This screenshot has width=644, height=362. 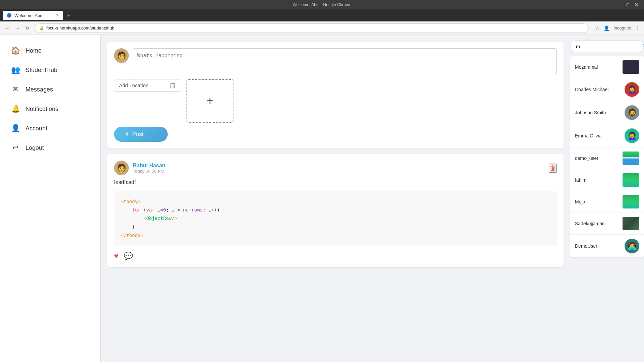 I want to click on url-text: focu-s.herokuapp.com/studentshub, so click(x=80, y=28).